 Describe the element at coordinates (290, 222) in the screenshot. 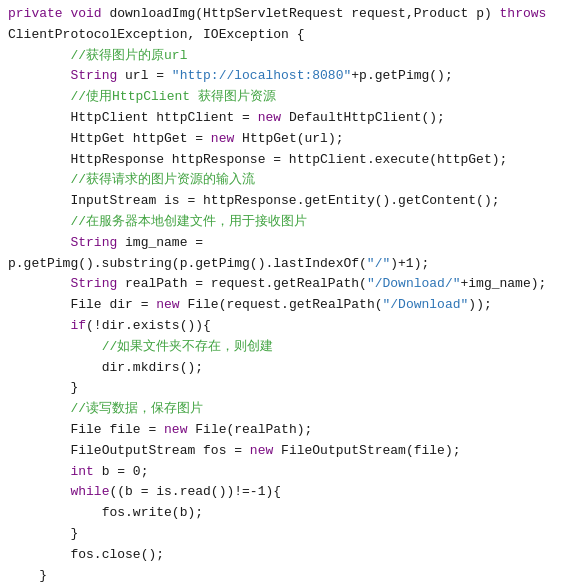

I see `code-line: //在服务器本地创建文件，用于接收图片` at that location.